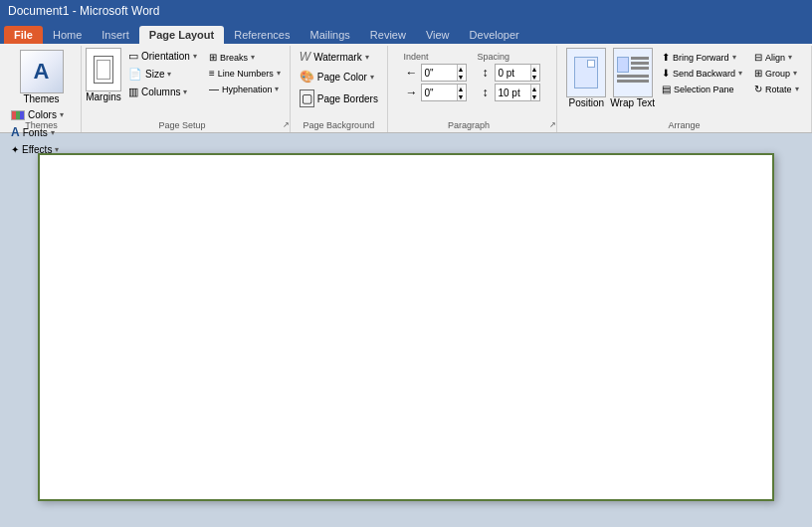  What do you see at coordinates (57, 149) in the screenshot?
I see `effects-arrow: ▾` at bounding box center [57, 149].